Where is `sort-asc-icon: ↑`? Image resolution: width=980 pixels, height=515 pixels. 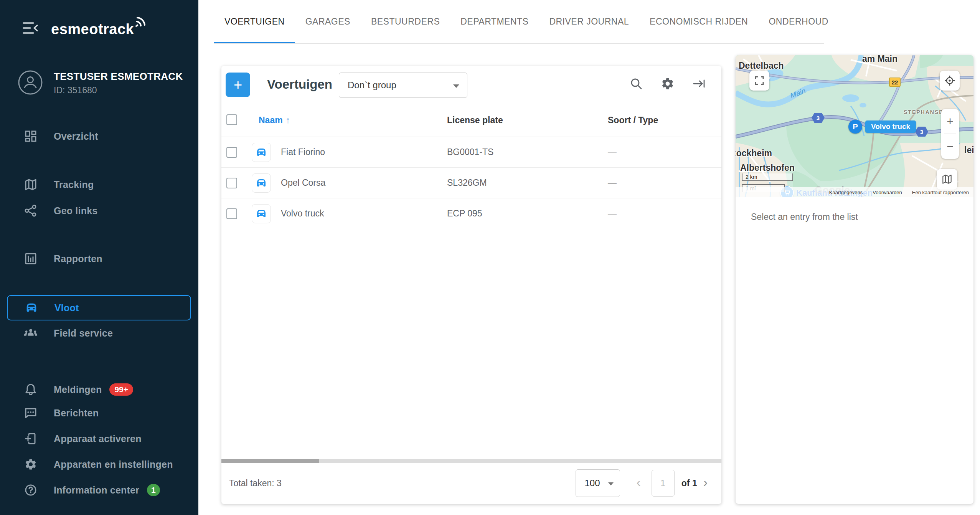 sort-asc-icon: ↑ is located at coordinates (288, 120).